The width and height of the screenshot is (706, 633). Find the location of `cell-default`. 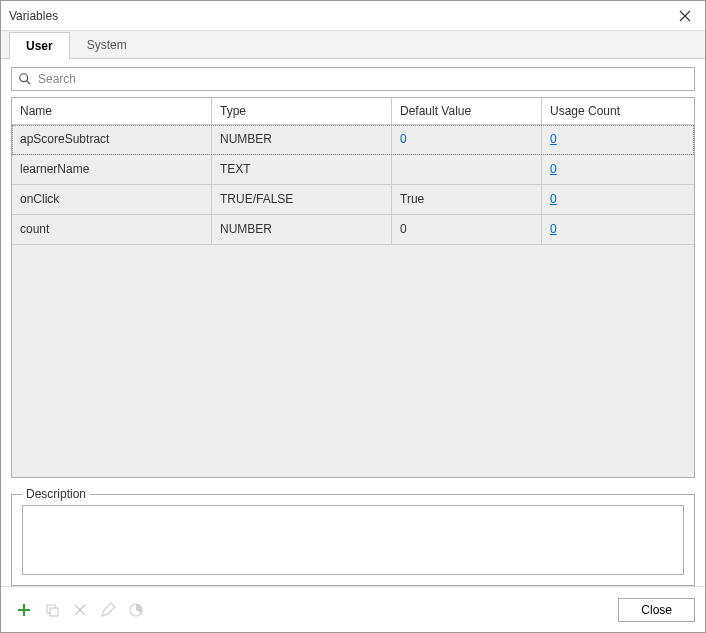

cell-default is located at coordinates (467, 170).